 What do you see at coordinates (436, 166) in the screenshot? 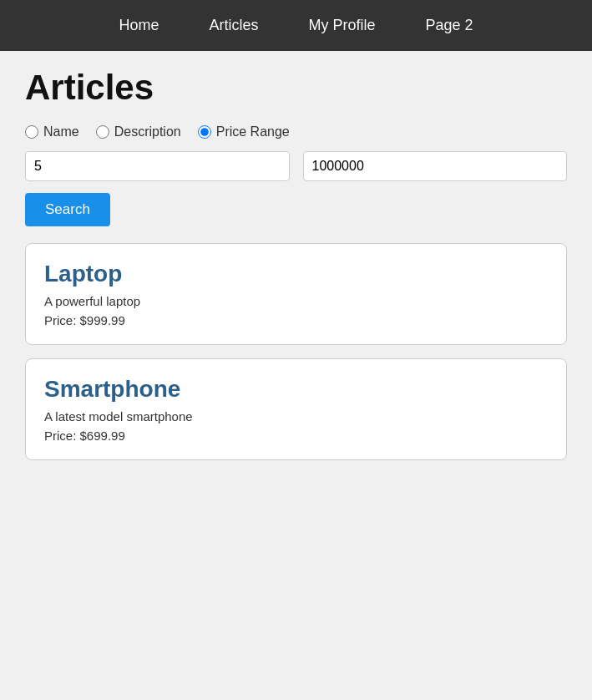
I see `search-max-input` at bounding box center [436, 166].